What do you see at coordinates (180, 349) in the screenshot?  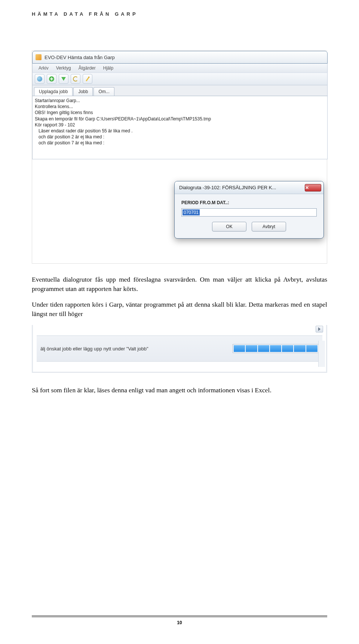 I see `statusbar-inner: älj önskat jobb eller lägg upp nytt unde…` at bounding box center [180, 349].